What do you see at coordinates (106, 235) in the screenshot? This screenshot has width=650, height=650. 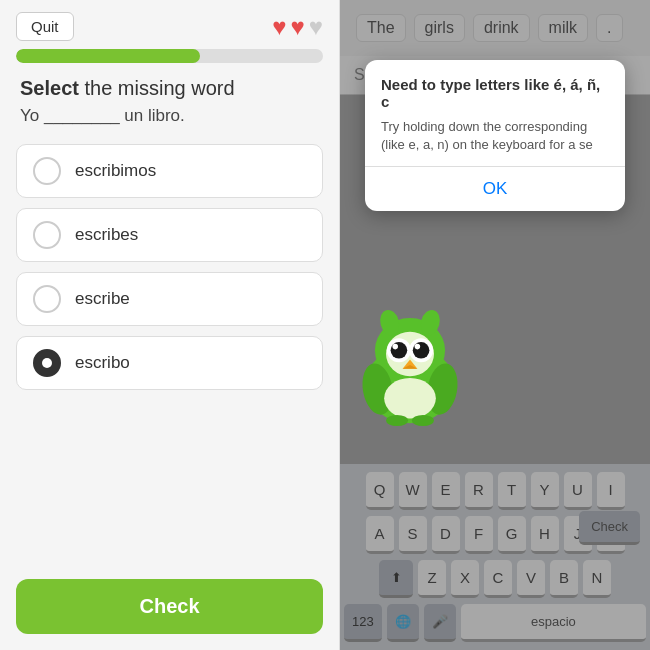 I see `option-label-escribes: escribes` at bounding box center [106, 235].